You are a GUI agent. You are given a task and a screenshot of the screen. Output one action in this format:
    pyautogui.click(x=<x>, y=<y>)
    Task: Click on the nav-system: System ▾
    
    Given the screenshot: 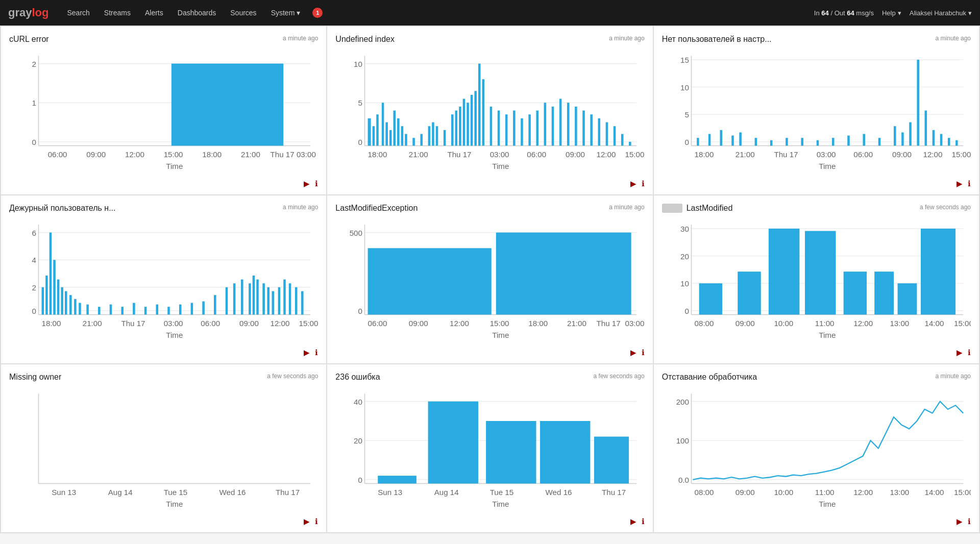 What is the action you would take?
    pyautogui.click(x=286, y=13)
    